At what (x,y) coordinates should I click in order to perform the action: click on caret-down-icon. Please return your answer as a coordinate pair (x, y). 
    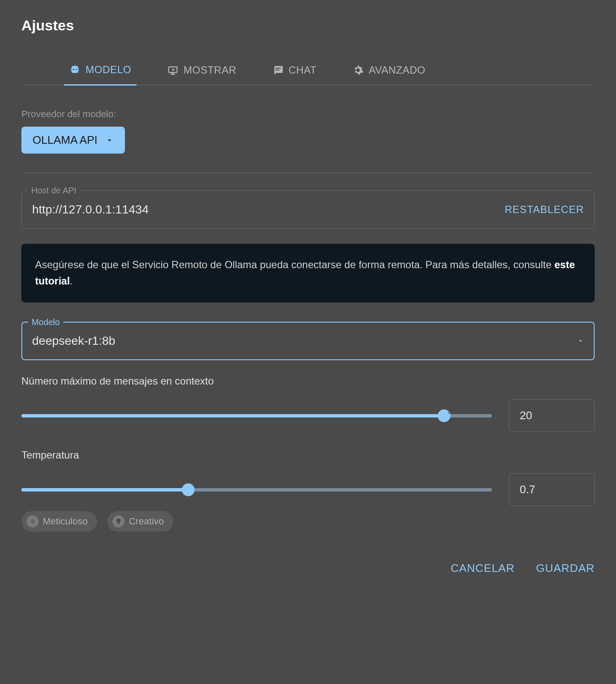
    Looking at the image, I should click on (580, 341).